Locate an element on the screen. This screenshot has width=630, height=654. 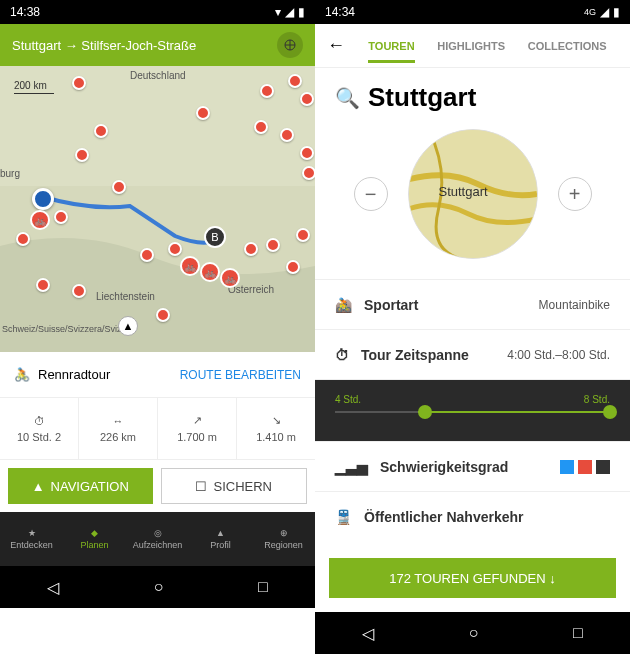
filter-duration: ⏱Tour Zeitspanne 4:00 Std.–8:00 Std. is located at coordinates (472, 355).